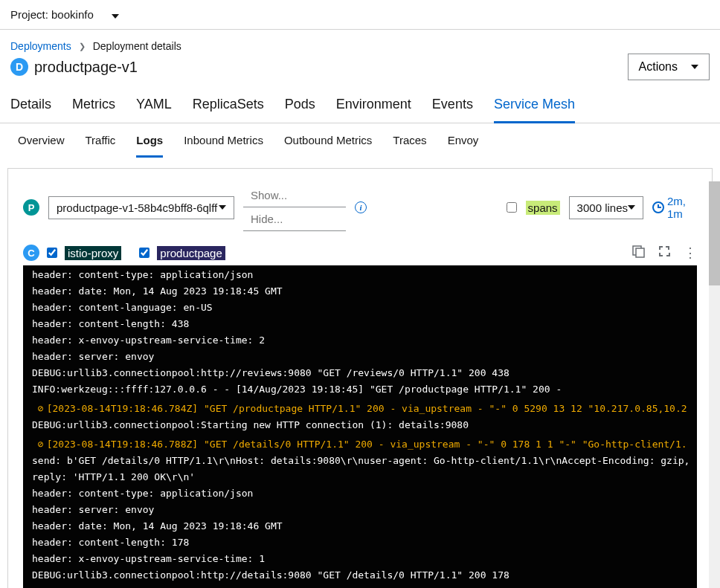 Image resolution: width=720 pixels, height=588 pixels. I want to click on log-line: header: x-envoy-upstream-service-time: 1, so click(360, 559).